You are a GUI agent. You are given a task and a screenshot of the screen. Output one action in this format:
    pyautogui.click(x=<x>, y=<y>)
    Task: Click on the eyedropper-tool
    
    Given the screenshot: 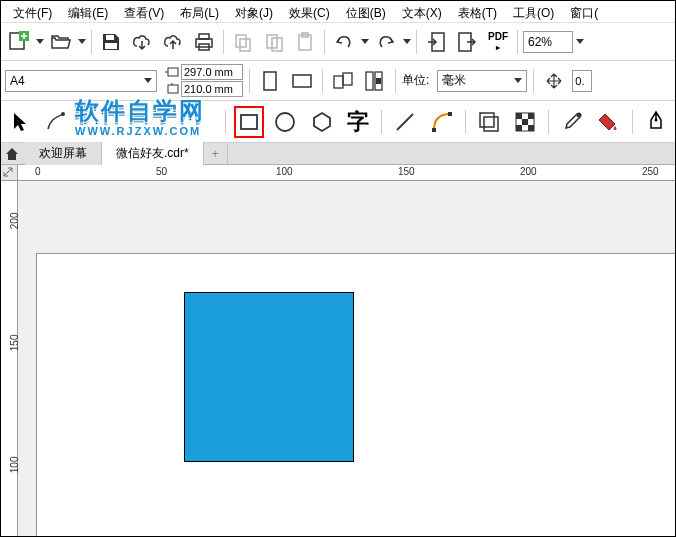 What is the action you would take?
    pyautogui.click(x=572, y=122)
    